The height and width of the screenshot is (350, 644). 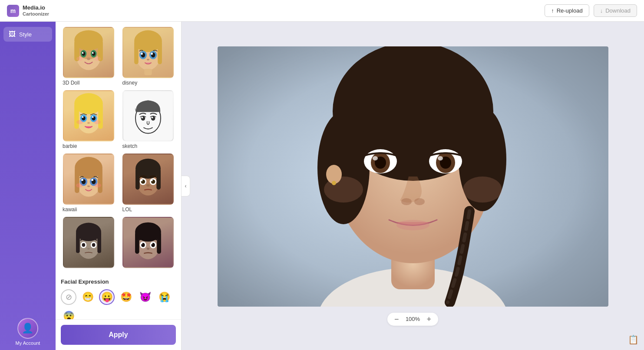 I want to click on extra1-face-svg, so click(x=89, y=242).